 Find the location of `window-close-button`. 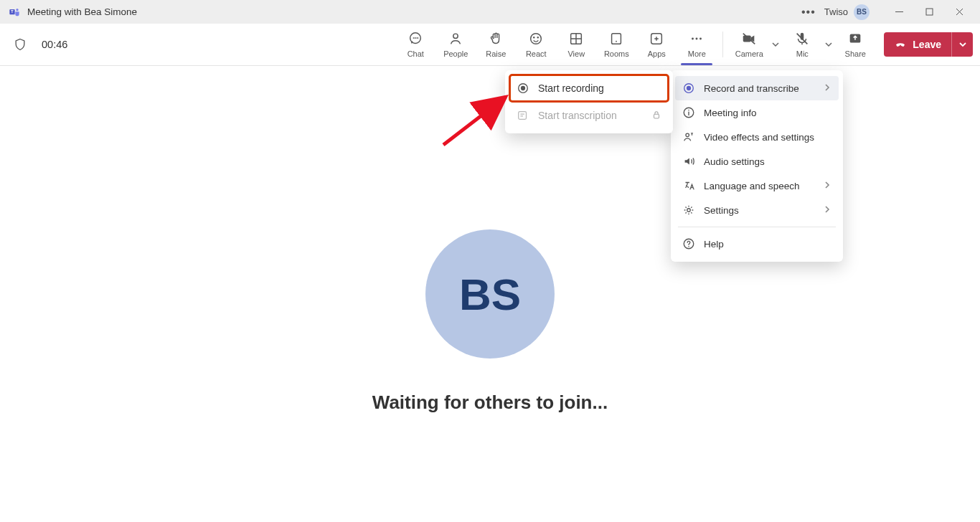

window-close-button is located at coordinates (959, 11).